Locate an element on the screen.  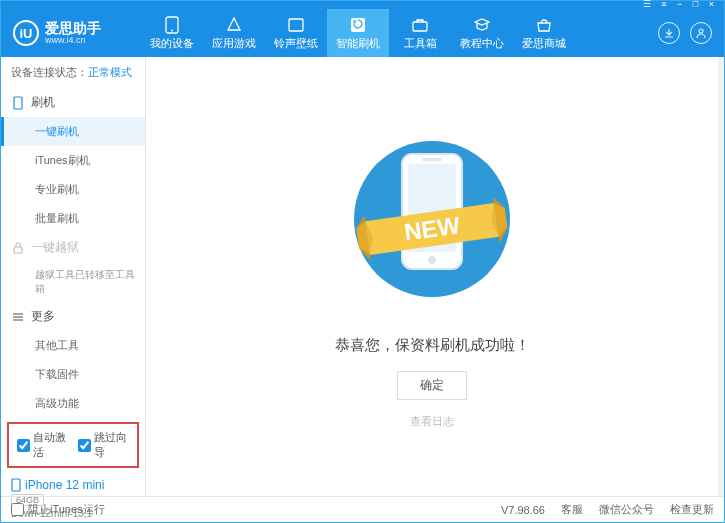
block-itunes-checkbox: 阻止iTunes运行 is located at coordinates (58, 510).